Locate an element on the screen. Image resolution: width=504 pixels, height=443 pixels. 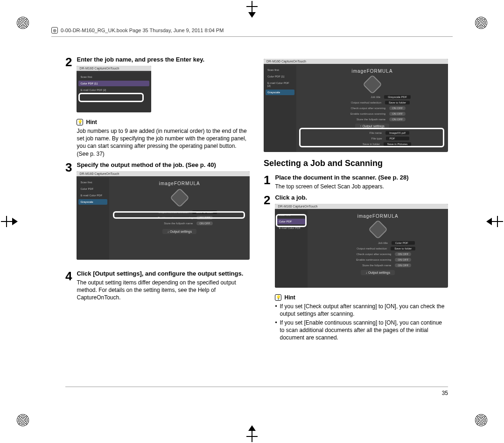
section-title: Selecting a Job and Scanning is located at coordinates (356, 163).